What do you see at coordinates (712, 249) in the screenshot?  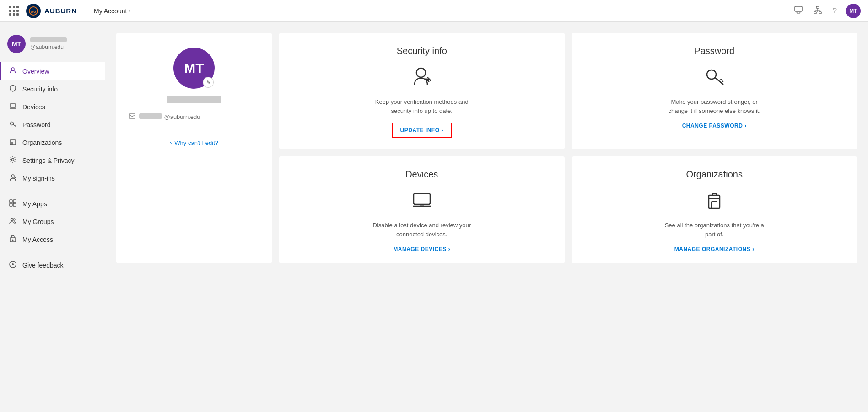 I see `manage-organizations-label: MANAGE ORGANIZATIONS` at bounding box center [712, 249].